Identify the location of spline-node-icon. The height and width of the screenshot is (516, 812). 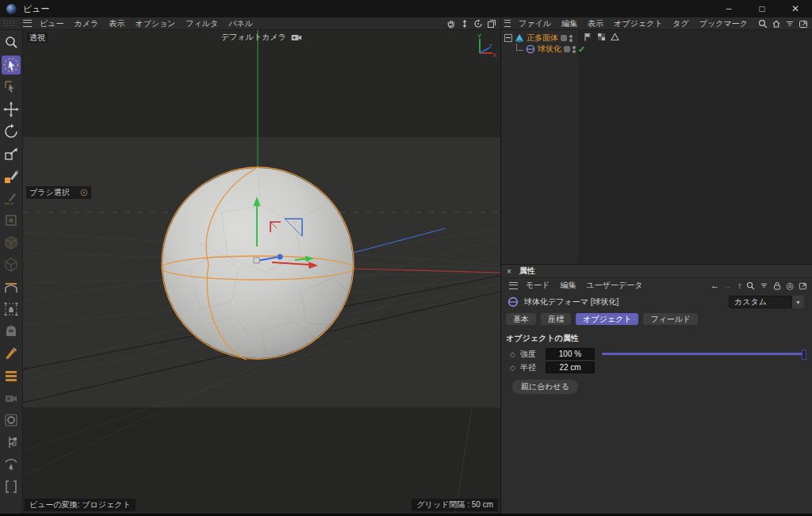
(11, 442).